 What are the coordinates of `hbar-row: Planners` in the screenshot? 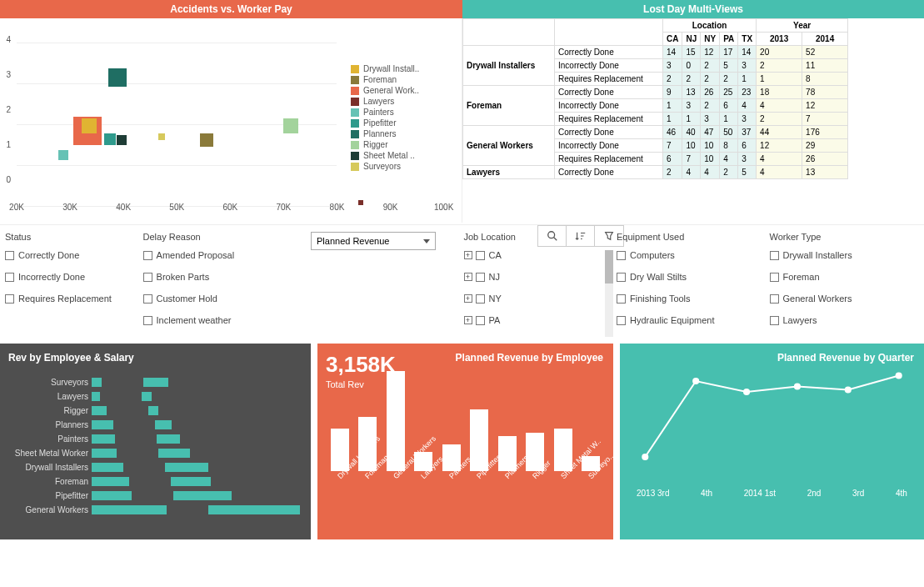 It's located at (155, 425).